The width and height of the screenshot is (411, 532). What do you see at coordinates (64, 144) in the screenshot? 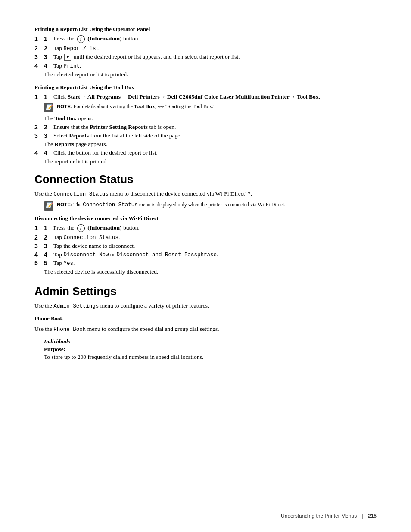
I see `reports-page-bold: Reports` at bounding box center [64, 144].